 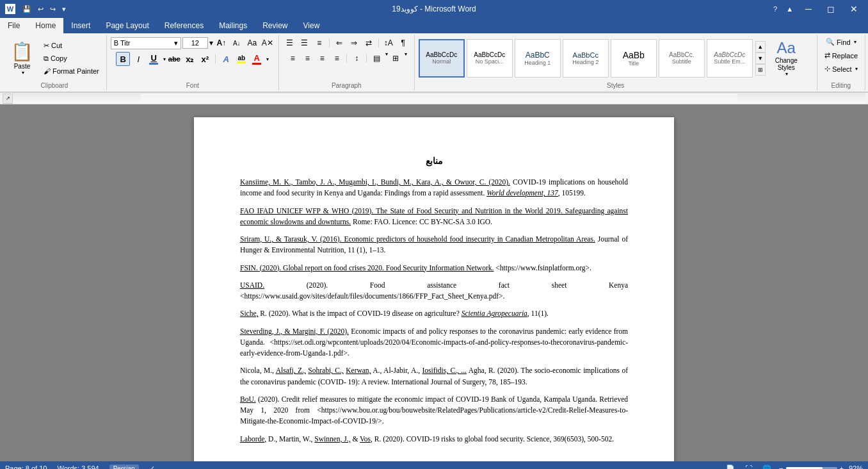 What do you see at coordinates (237, 43) in the screenshot?
I see `shrink-font-button: A↓` at bounding box center [237, 43].